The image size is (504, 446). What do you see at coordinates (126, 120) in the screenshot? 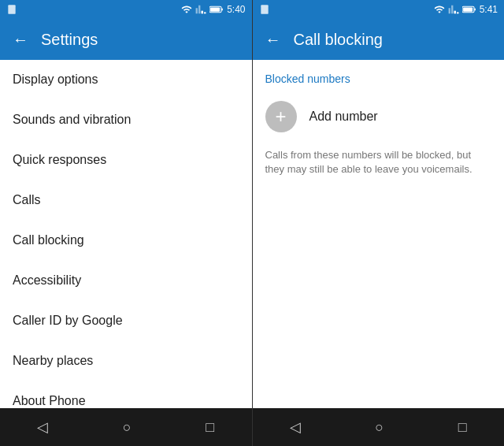
I see `menu-item-sounds-vibration: Sounds and vibration` at bounding box center [126, 120].